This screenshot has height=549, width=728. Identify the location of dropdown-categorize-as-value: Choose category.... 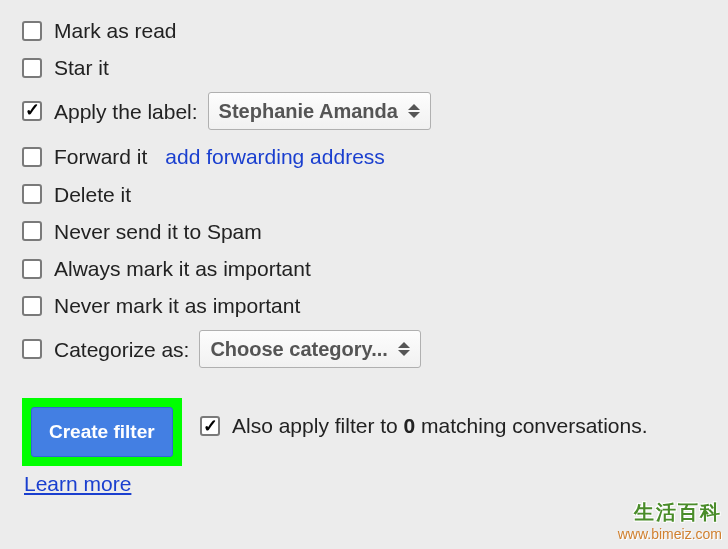
(298, 349).